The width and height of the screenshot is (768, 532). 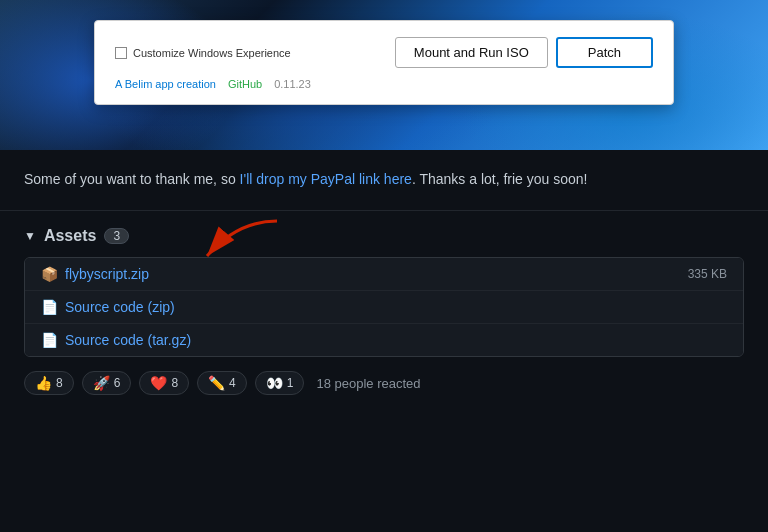 I want to click on thumbsup-emoji: 👍, so click(x=44, y=383).